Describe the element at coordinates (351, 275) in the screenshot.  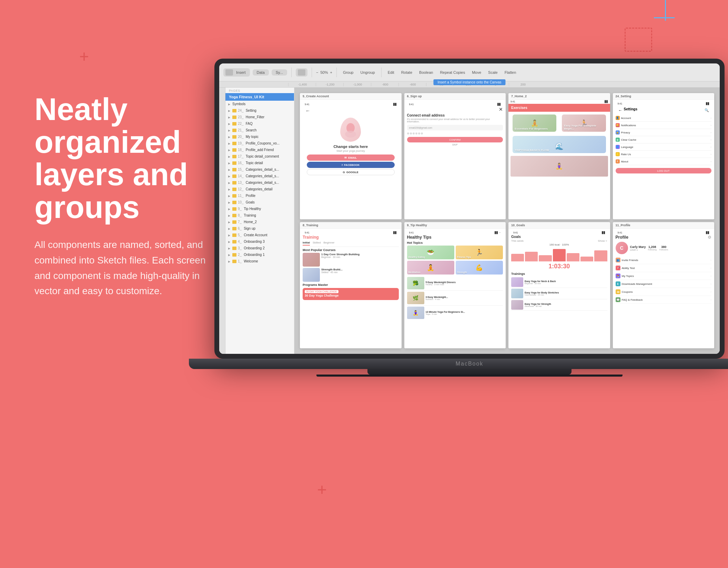
I see `training-card2: Strength Build... Skilled · 45 min` at that location.